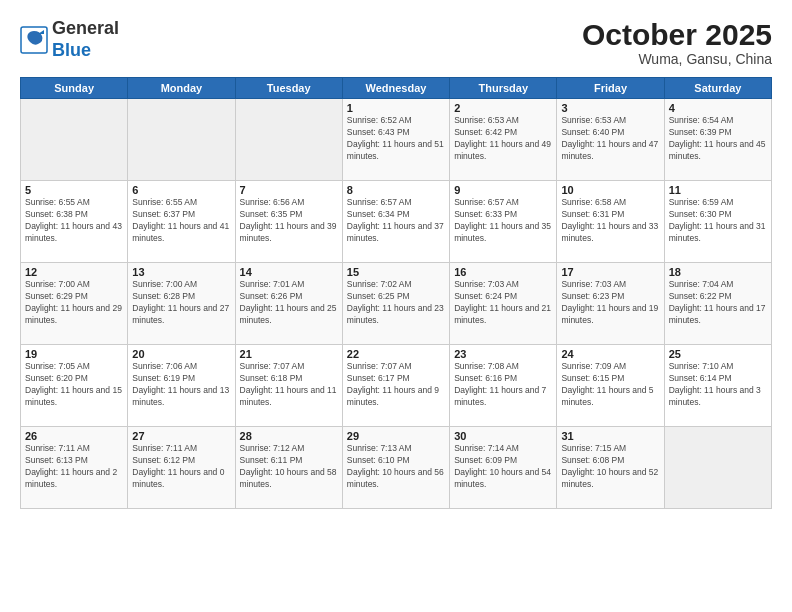 The image size is (792, 612). Describe the element at coordinates (610, 140) in the screenshot. I see `calendar-cell: 3Sunrise: 6:53 AMSunset: 6:40 PMDaylight…` at that location.